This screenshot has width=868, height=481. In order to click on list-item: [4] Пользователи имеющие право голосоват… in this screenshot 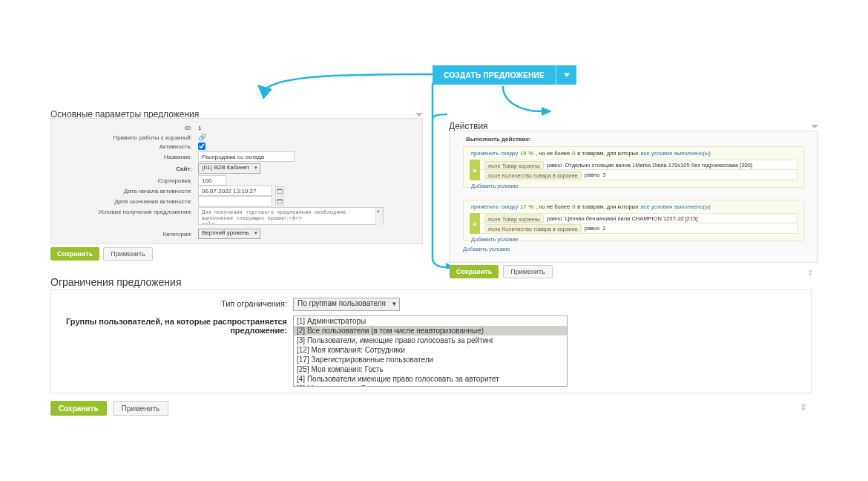, I will do `click(430, 379)`.